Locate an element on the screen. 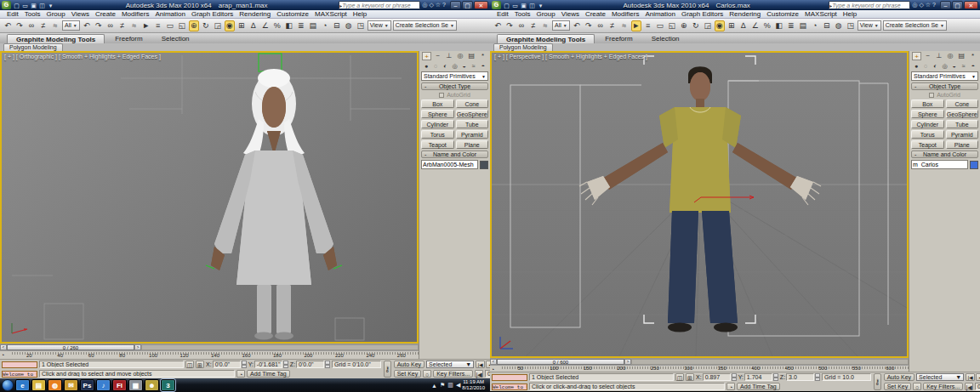 The image size is (980, 392). 3dsmax-logo-icon: G is located at coordinates (7, 5).